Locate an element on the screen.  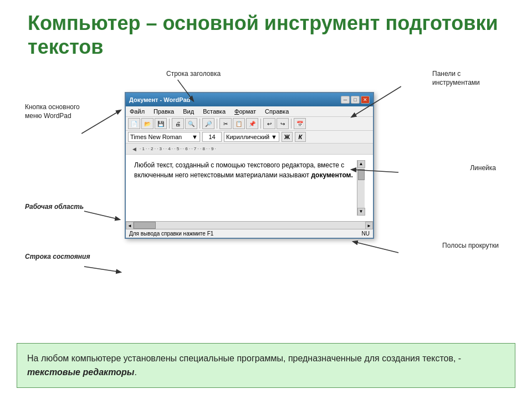
scroll-up-button: ▲ is located at coordinates (361, 164).